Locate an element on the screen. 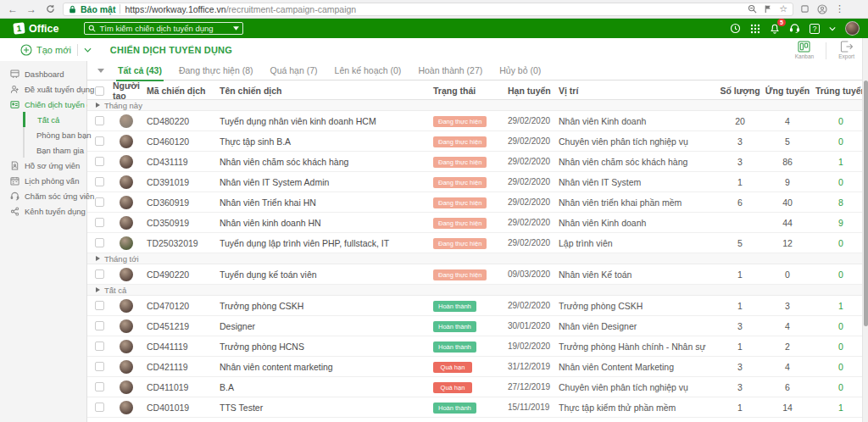 Image resolution: width=868 pixels, height=422 pixels. sidebar-item: Đề xuất tuyển dụng is located at coordinates (43, 89).